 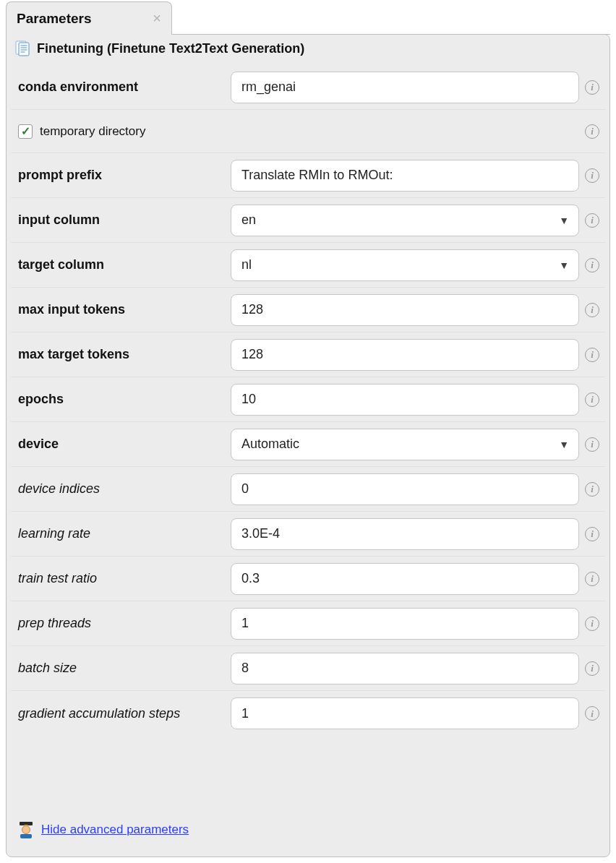 I want to click on epochs-input, so click(x=405, y=400).